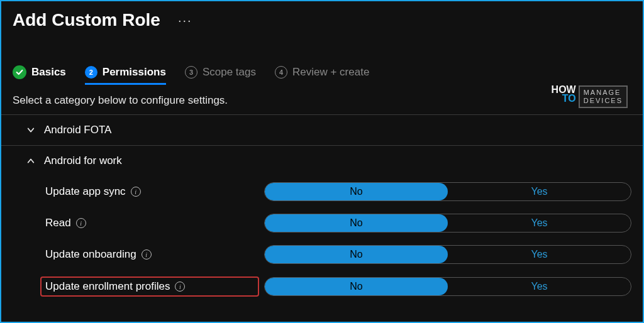 The width and height of the screenshot is (644, 323). I want to click on category-android-for-work: Android for work, so click(322, 161).